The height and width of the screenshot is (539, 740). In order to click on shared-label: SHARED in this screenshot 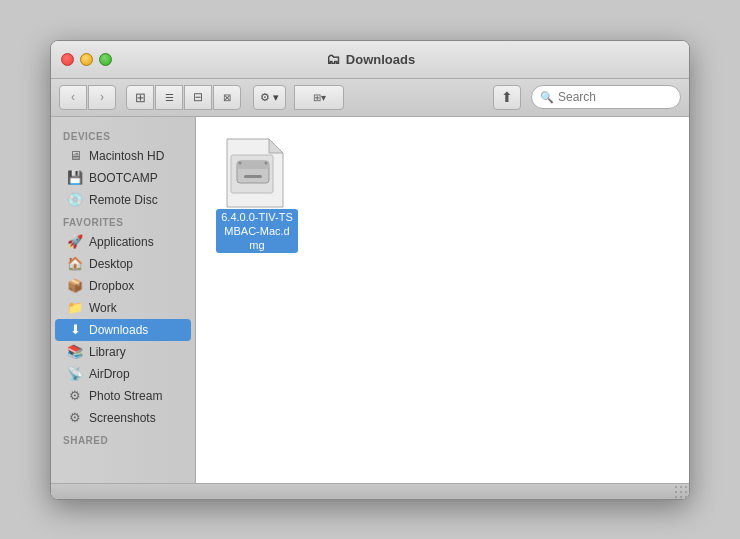, I will do `click(123, 439)`.